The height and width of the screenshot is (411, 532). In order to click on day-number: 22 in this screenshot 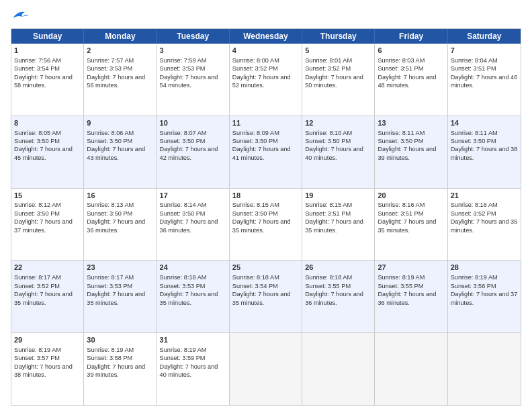, I will do `click(47, 267)`.